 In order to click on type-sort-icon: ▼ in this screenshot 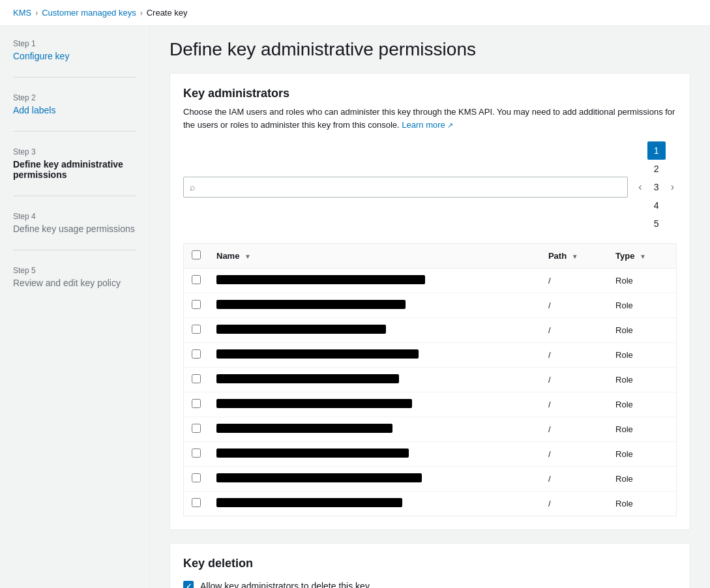, I will do `click(643, 257)`.